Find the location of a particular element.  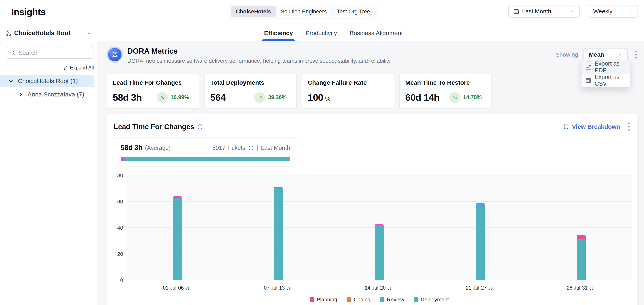

trend-arrow-icon: ↗ is located at coordinates (260, 97).